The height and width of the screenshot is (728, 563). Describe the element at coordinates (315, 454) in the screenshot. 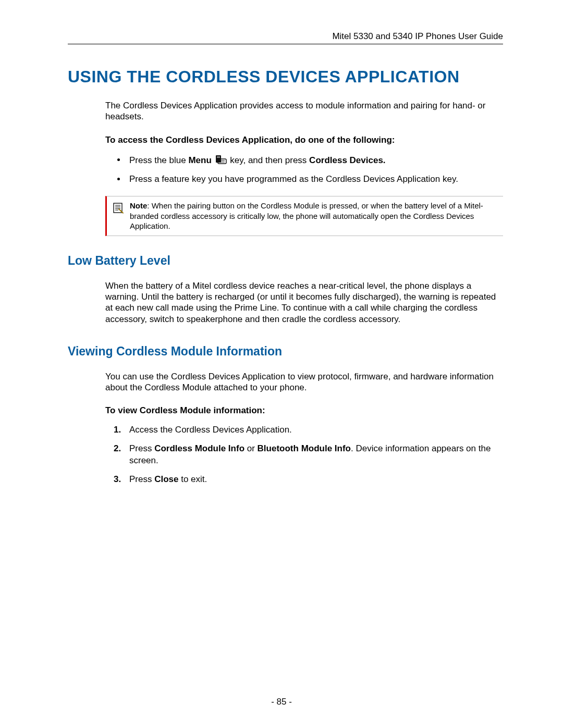

I see `step-item: Press Cordless Module Info or Bluetooth …` at that location.